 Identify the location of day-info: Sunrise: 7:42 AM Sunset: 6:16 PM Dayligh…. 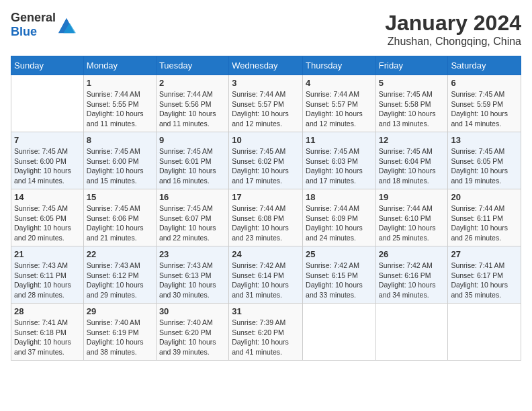
(412, 281).